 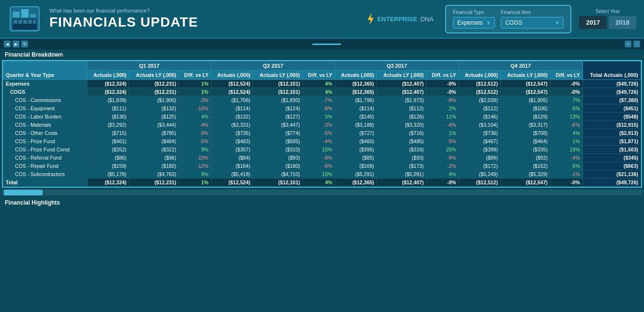 What do you see at coordinates (356, 101) in the screenshot?
I see `q3-actuals-cell: ($1,796)` at bounding box center [356, 101].